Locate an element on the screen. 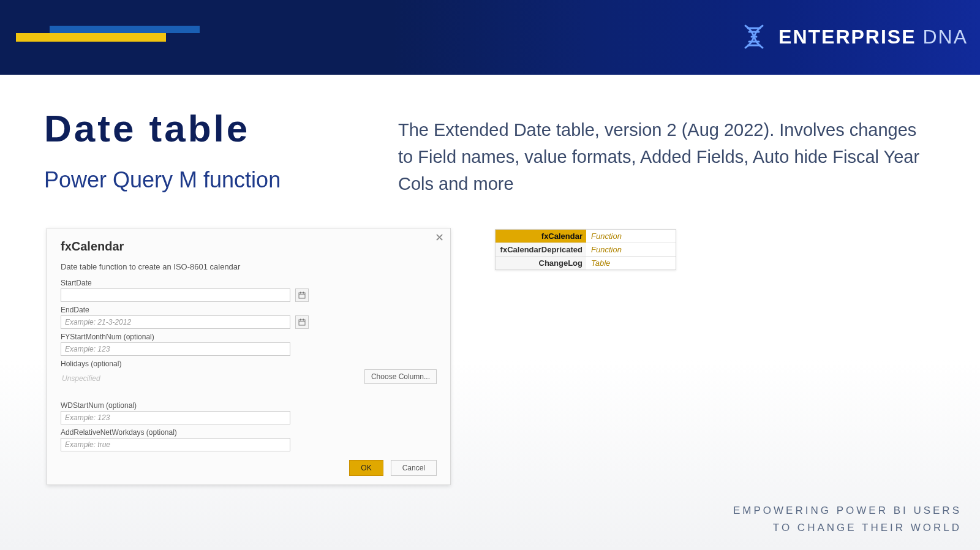  input-addrelativenetworkdays is located at coordinates (175, 445).